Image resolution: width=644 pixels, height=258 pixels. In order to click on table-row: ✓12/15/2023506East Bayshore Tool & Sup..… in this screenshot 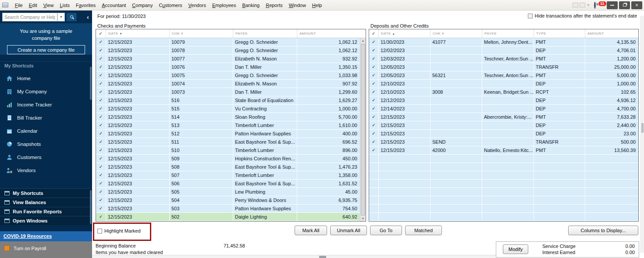, I will do `click(228, 184)`.